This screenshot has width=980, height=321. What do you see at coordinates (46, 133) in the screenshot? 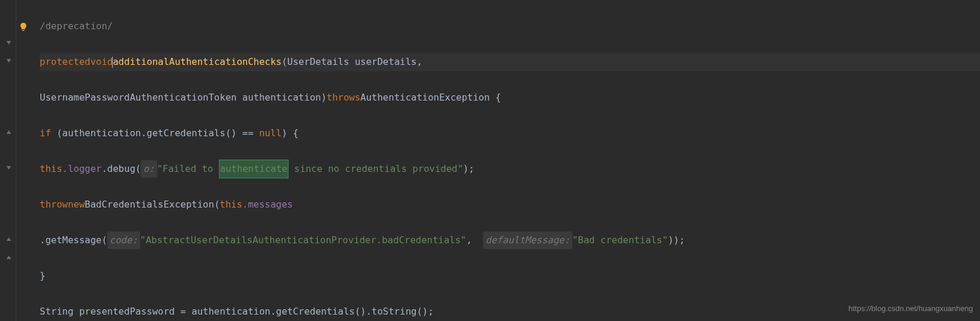
I see `keyword: if` at bounding box center [46, 133].